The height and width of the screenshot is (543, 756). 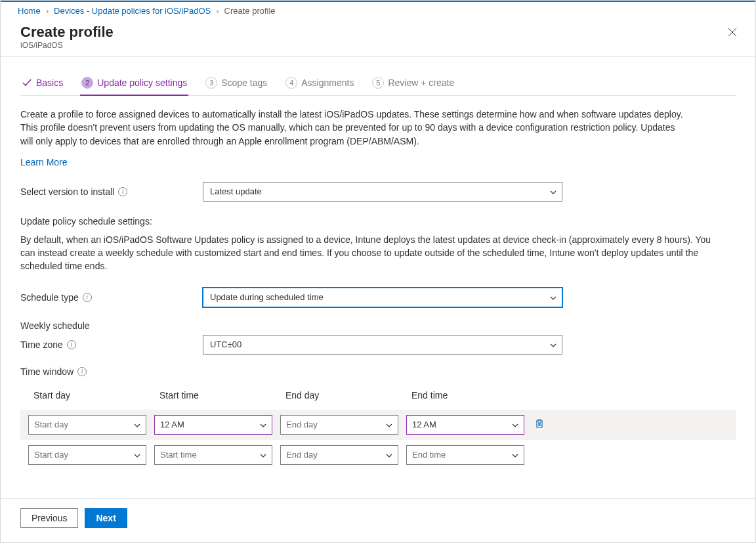 What do you see at coordinates (421, 83) in the screenshot?
I see `tab-review-label: Review + create` at bounding box center [421, 83].